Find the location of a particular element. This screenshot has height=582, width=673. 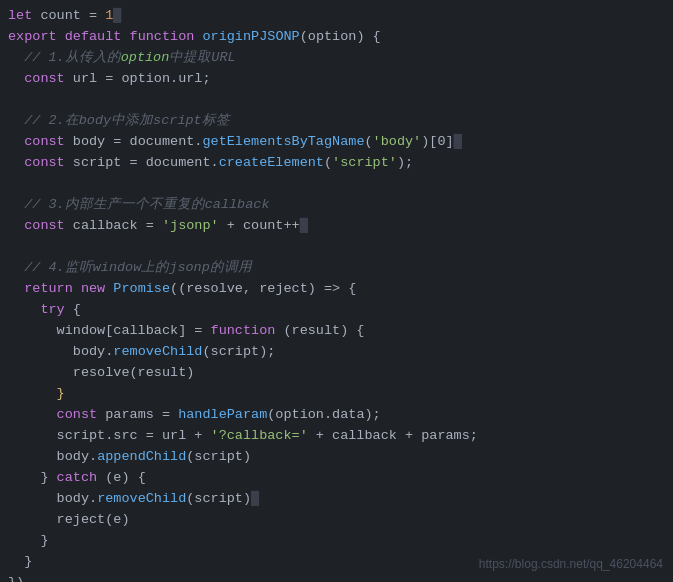

code-line-22: body.appendChild(script) is located at coordinates (336, 458).